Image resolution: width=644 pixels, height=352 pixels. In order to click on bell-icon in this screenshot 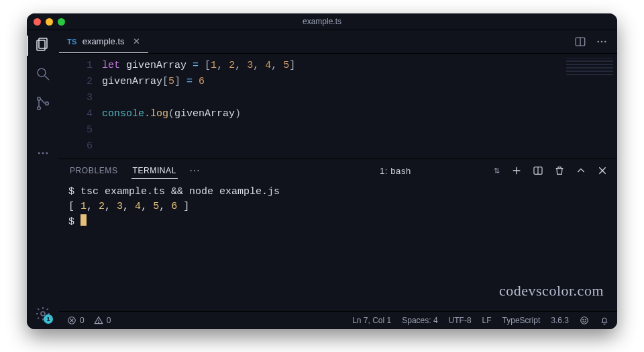, I will do `click(604, 320)`.